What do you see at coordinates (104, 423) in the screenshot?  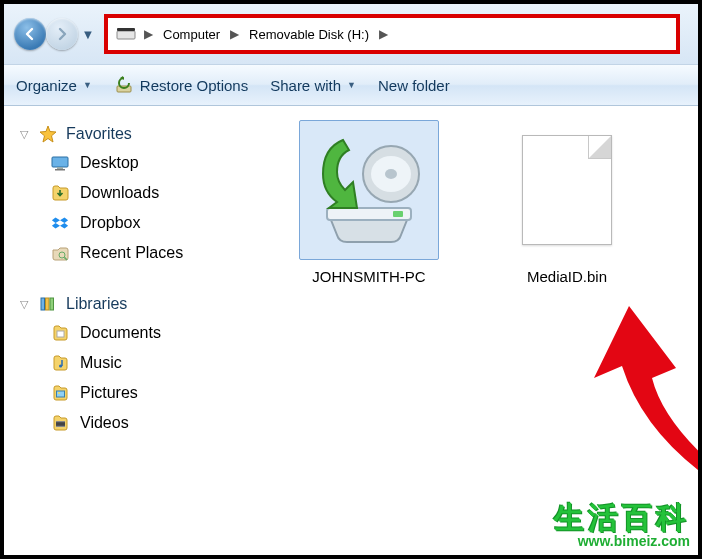 I see `sidebar-item-label: Videos` at bounding box center [104, 423].